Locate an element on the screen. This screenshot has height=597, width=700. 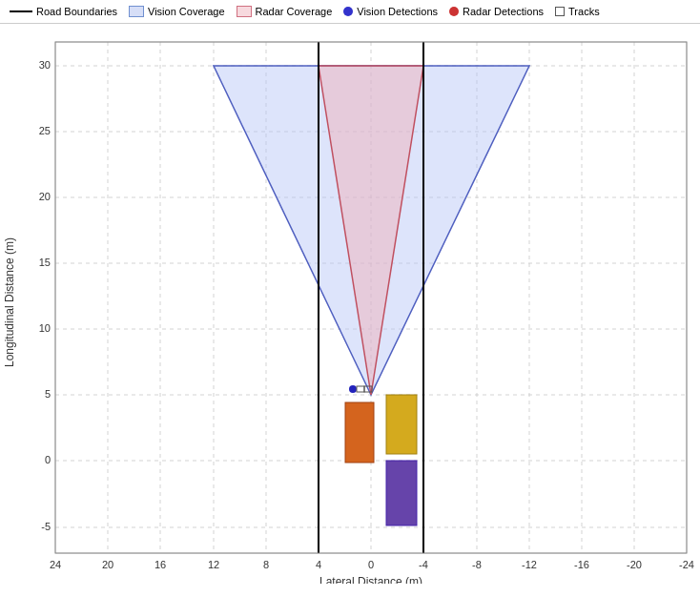
track-yellow is located at coordinates (401, 424).